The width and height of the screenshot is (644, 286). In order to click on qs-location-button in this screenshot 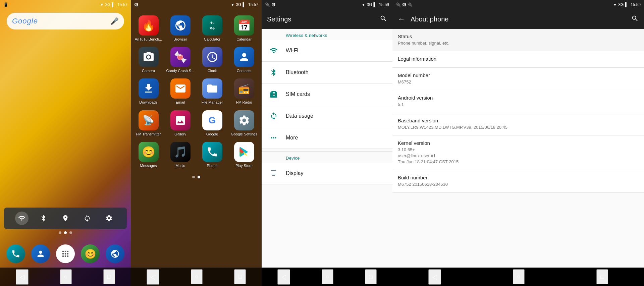, I will do `click(65, 218)`.